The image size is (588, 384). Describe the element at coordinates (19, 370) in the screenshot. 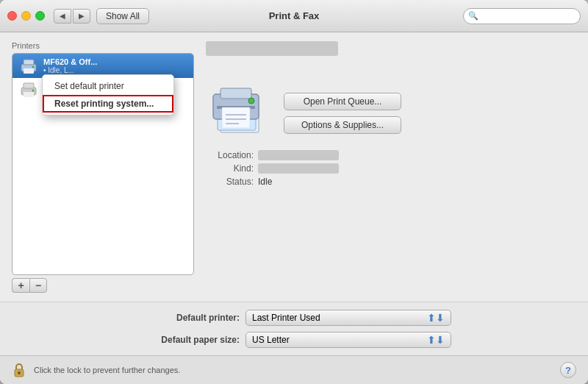

I see `lock-svg` at that location.